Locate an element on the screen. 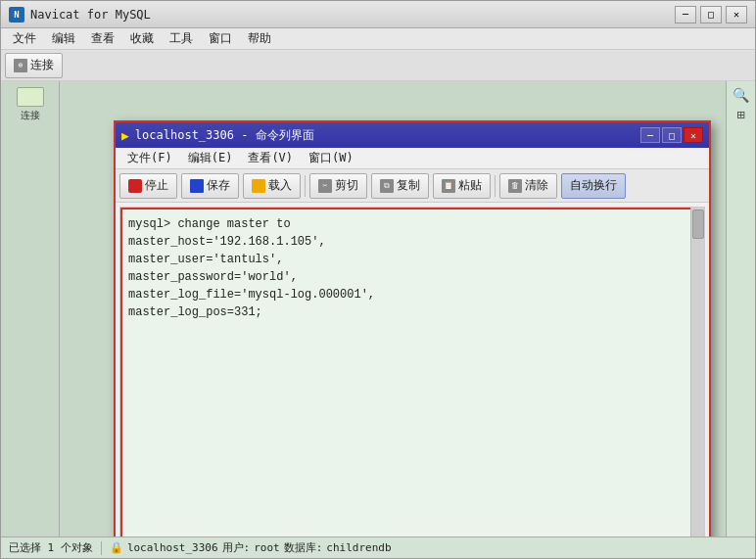 The width and height of the screenshot is (756, 559). load-label: 载入 is located at coordinates (280, 186).